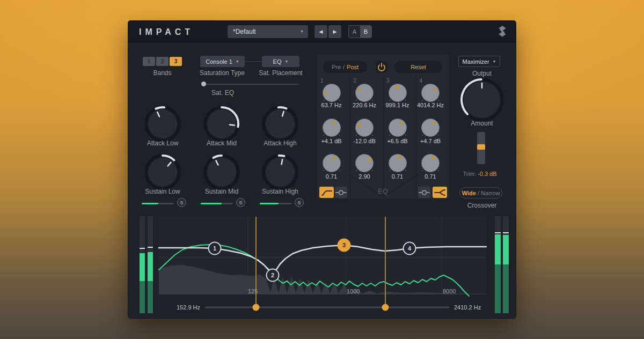 The height and width of the screenshot is (339, 644). Describe the element at coordinates (150, 267) in the screenshot. I see `left-meter-2-level` at that location.